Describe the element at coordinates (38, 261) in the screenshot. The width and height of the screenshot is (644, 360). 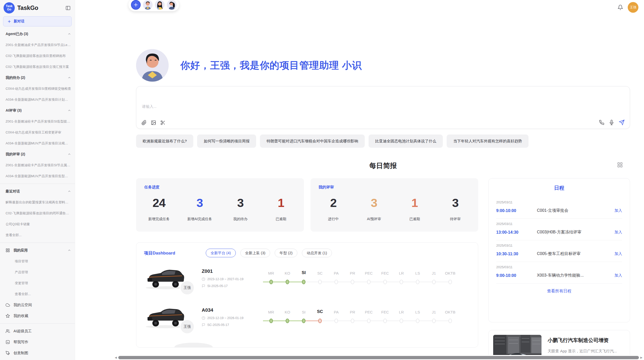
I see `sidebar-app-item: 项目管理` at that location.